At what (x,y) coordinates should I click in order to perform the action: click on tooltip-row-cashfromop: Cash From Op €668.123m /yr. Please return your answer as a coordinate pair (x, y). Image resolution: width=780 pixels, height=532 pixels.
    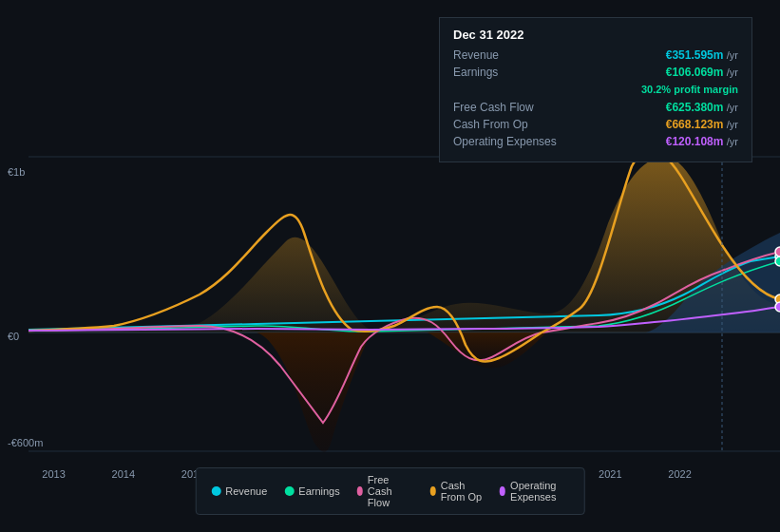
    Looking at the image, I should click on (596, 124).